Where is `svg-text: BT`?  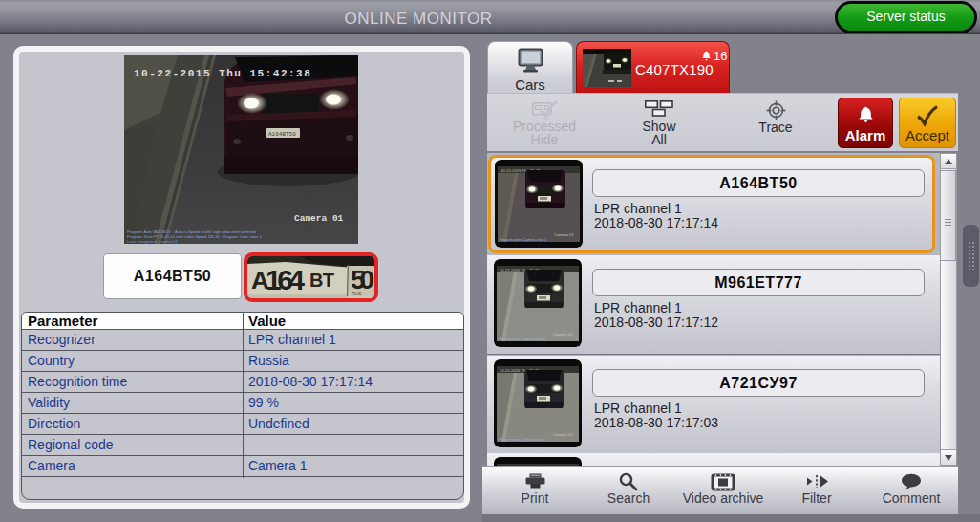
svg-text: BT is located at coordinates (322, 280).